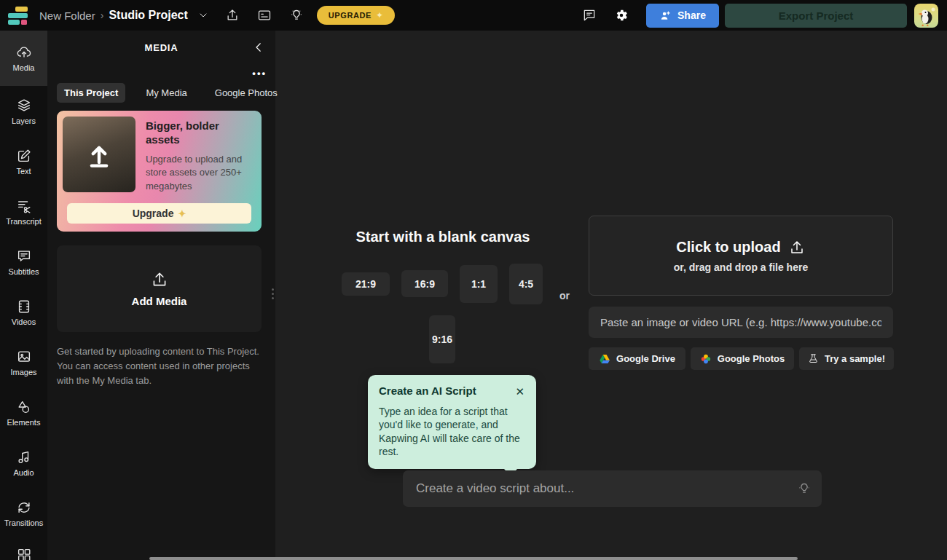 This screenshot has height=560, width=947. What do you see at coordinates (23, 111) in the screenshot?
I see `sidebar-item-layers: Layers` at bounding box center [23, 111].